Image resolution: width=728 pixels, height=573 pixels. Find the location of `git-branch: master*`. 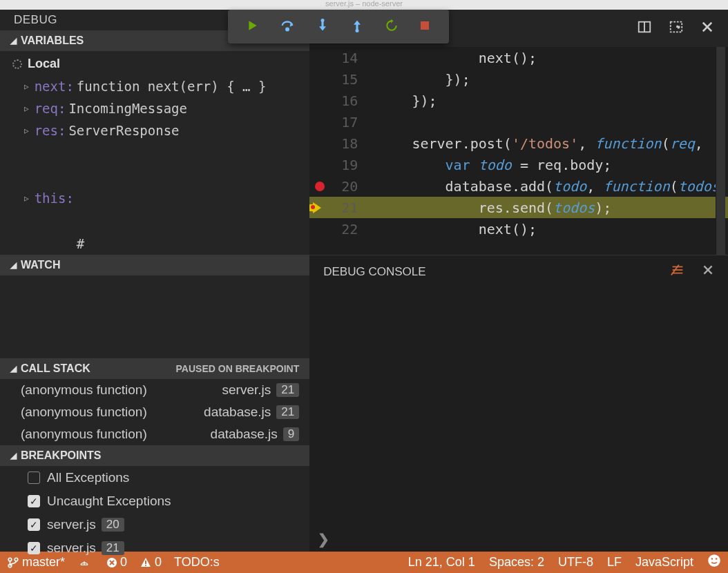

git-branch: master* is located at coordinates (36, 562).